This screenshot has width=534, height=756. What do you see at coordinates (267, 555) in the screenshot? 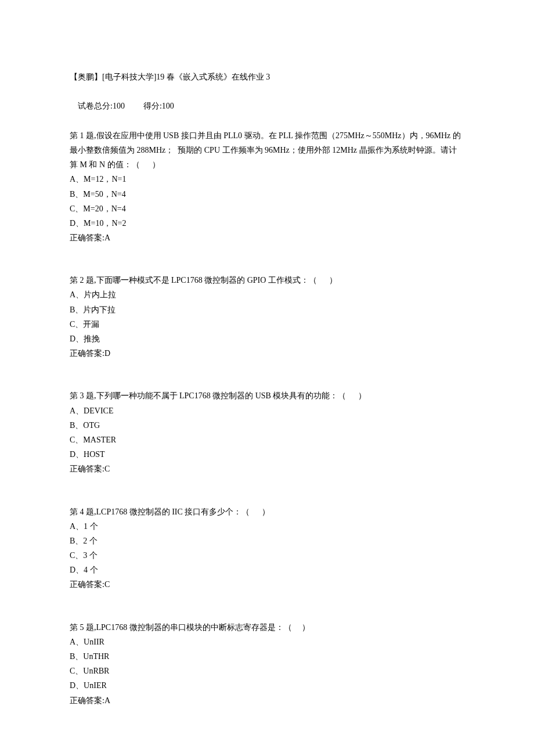
I see `question-option: C、3 个` at bounding box center [267, 555].